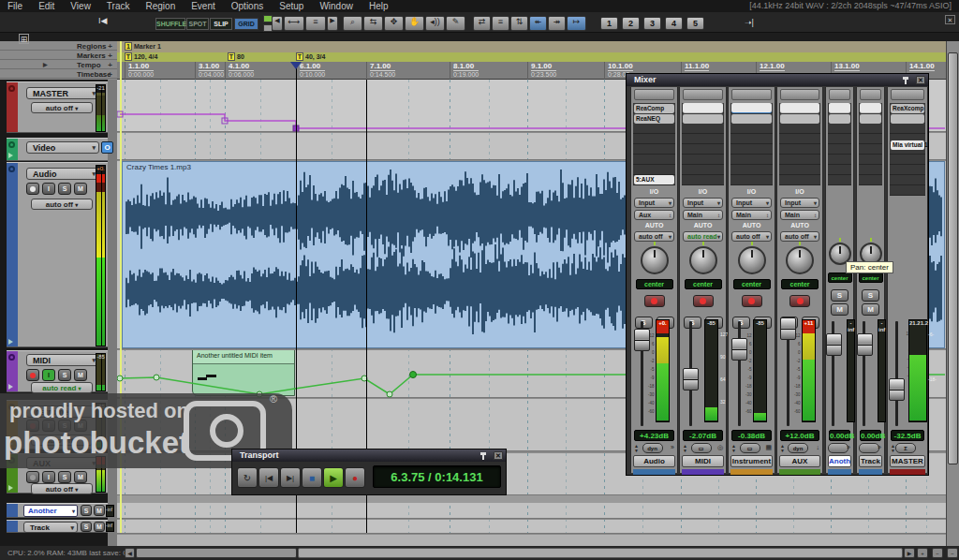 The image size is (959, 560). What do you see at coordinates (58, 46) in the screenshot?
I see `lane-list-row: Regions+` at bounding box center [58, 46].